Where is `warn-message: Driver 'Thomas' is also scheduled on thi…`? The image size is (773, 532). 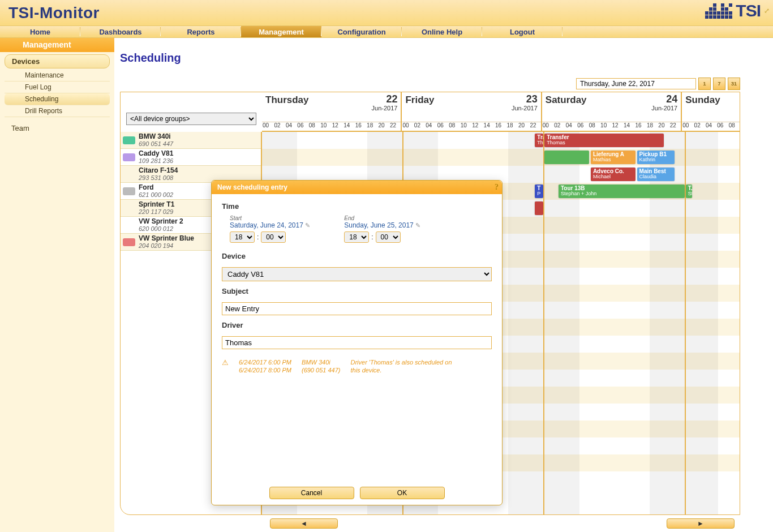
warn-message: Driver 'Thomas' is also scheduled on thi… is located at coordinates (404, 367).